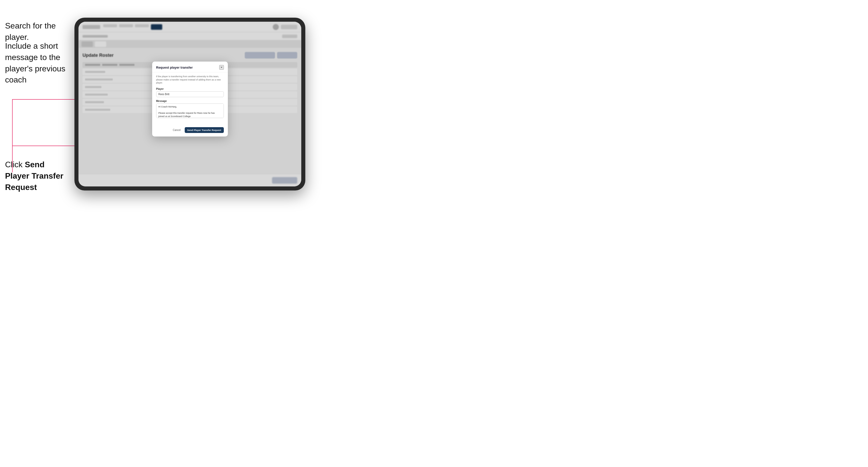 This screenshot has height=467, width=868. What do you see at coordinates (190, 67) in the screenshot?
I see `modal-header: Request player transfer ✕` at bounding box center [190, 67].